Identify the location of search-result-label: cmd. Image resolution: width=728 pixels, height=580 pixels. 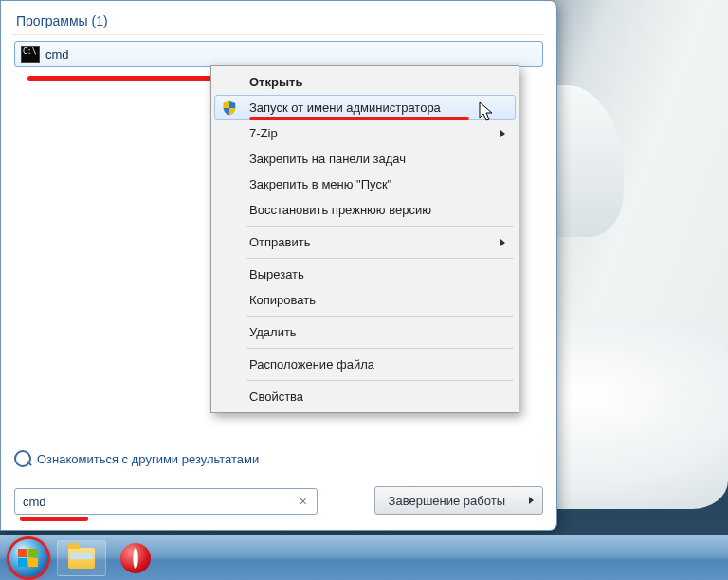
(57, 55).